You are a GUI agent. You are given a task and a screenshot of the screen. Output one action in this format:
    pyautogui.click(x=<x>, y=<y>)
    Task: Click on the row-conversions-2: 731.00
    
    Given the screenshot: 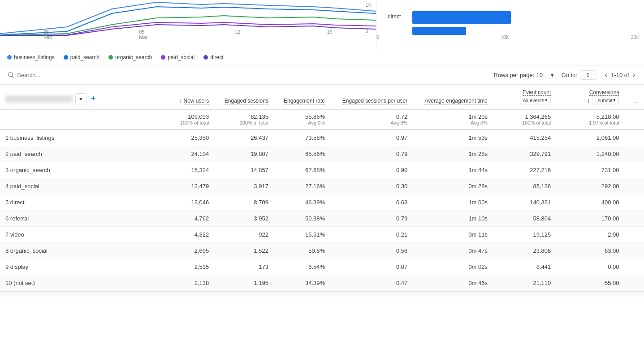 What is the action you would take?
    pyautogui.click(x=590, y=170)
    